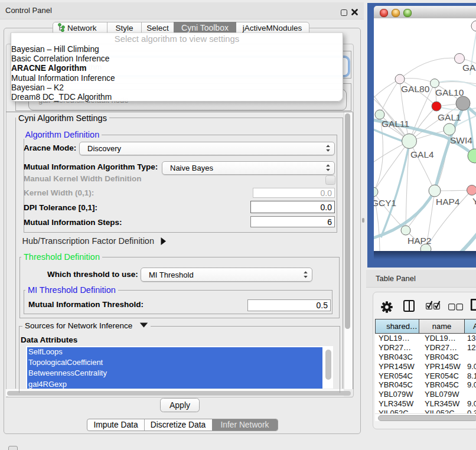  Describe the element at coordinates (461, 141) in the screenshot. I see `svg-text: SWI4` at that location.